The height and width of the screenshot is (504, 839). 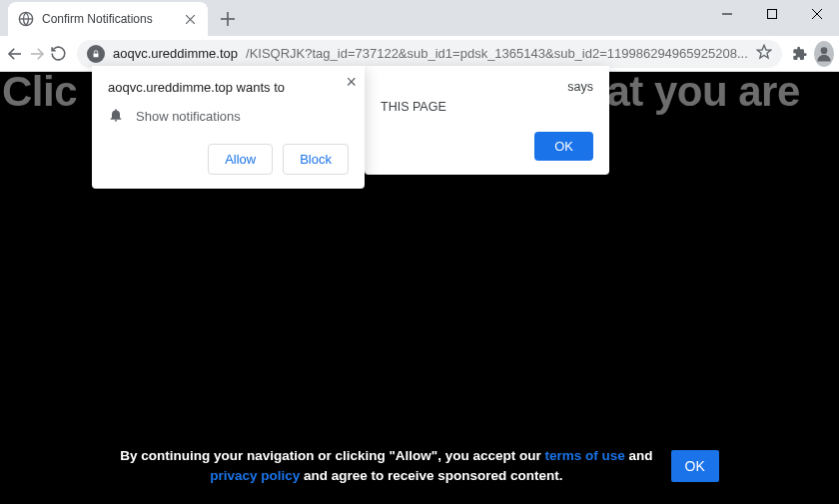 What do you see at coordinates (255, 475) in the screenshot?
I see `privacy-policy-link: privacy policy` at bounding box center [255, 475].